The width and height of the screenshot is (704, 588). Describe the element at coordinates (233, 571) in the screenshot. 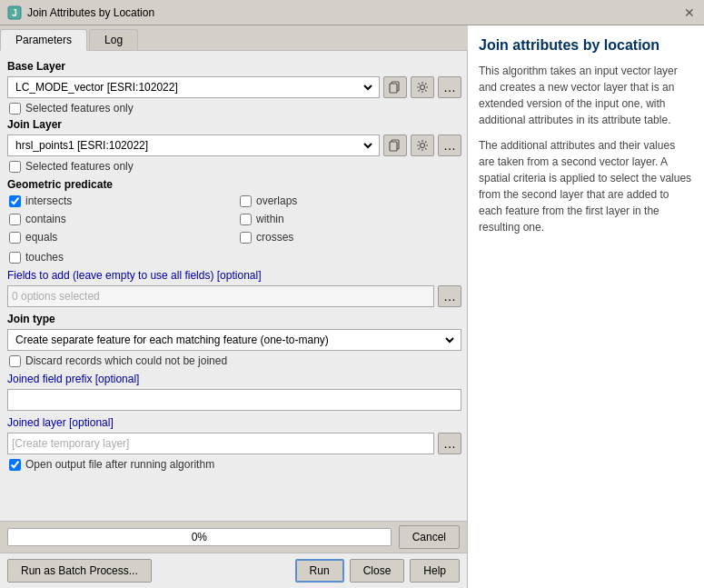

I see `bottom-buttons: Run as Batch Process... Run Close Help` at that location.